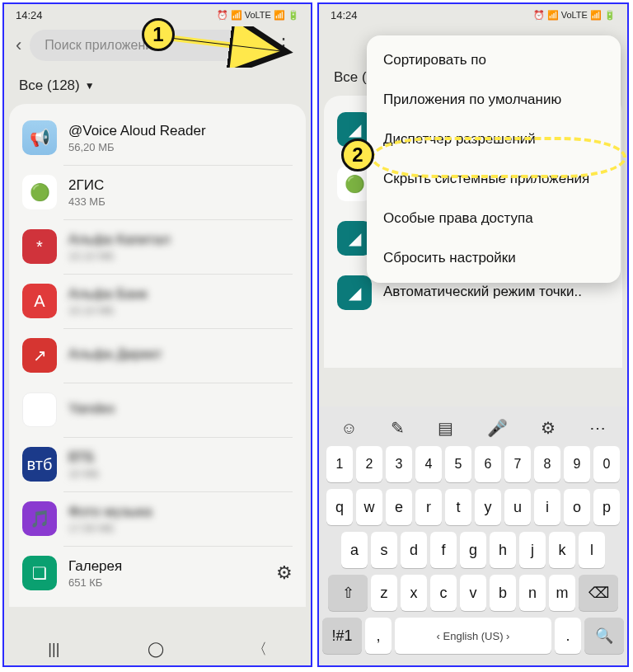 This screenshot has width=633, height=672. What do you see at coordinates (18, 45) in the screenshot?
I see `back-icon: ‹` at bounding box center [18, 45].